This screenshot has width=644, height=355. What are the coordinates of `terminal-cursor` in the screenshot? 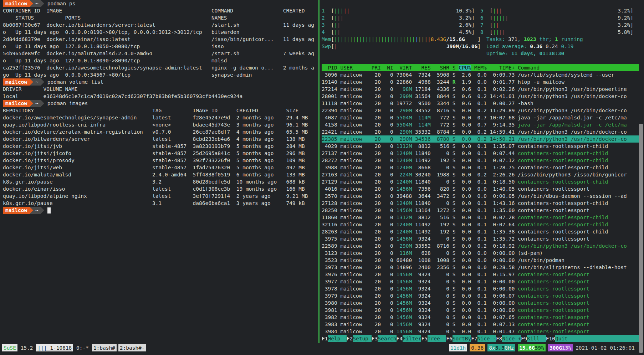 It's located at (49, 210).